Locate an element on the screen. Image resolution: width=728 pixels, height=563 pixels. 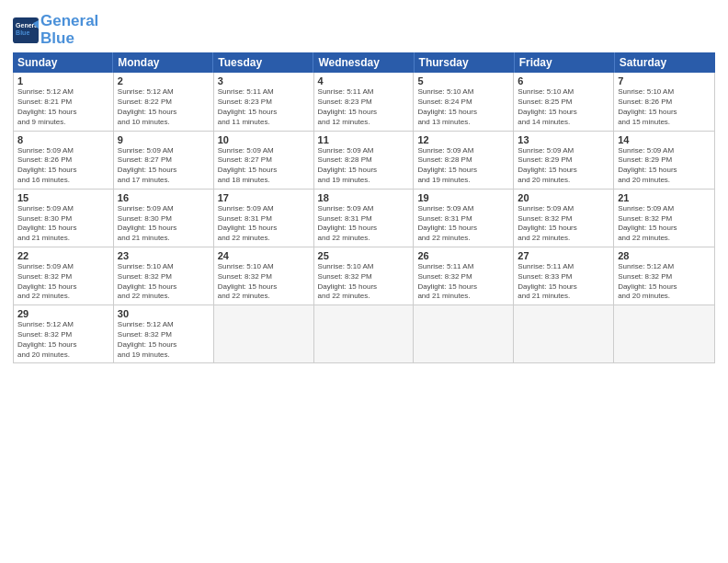
calendar-cell: 19Sunrise: 5:09 AM Sunset: 8:31 PM Dayli… is located at coordinates (463, 218).